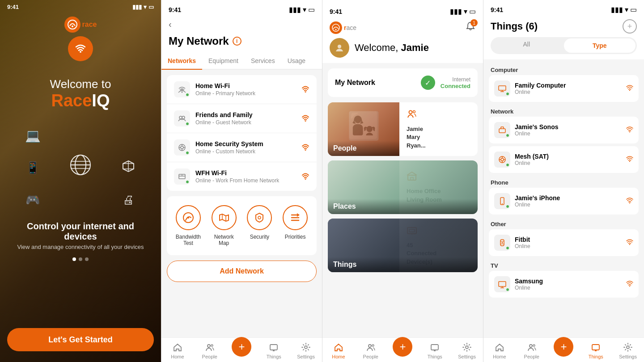 The height and width of the screenshot is (362, 644). What do you see at coordinates (224, 61) in the screenshot?
I see `tab-equipment: Equipment` at bounding box center [224, 61].